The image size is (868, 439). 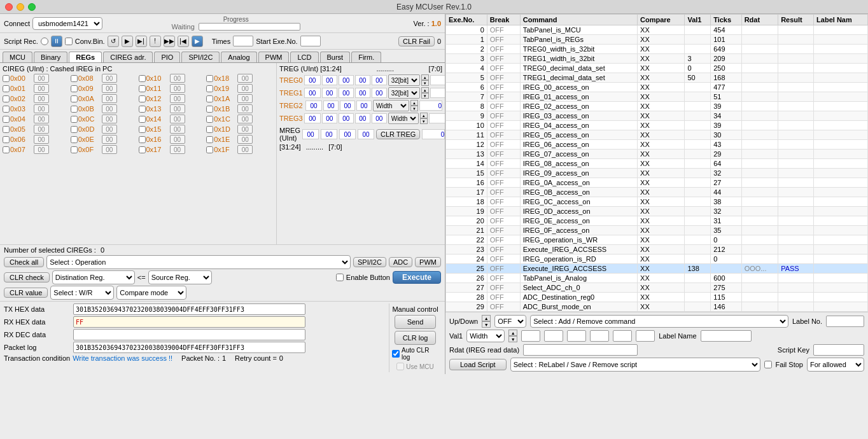 What do you see at coordinates (366, 134) in the screenshot?
I see `mreg-b0` at bounding box center [366, 134].